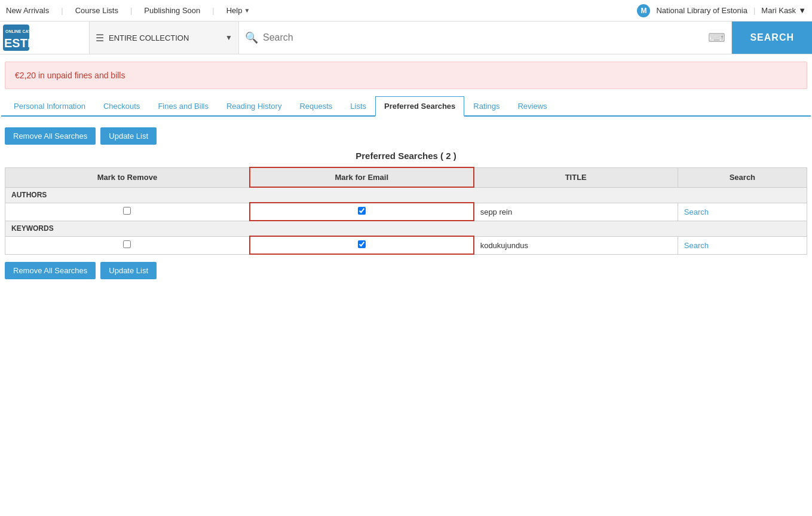 The width and height of the screenshot is (812, 516). I want to click on ester-logo-icon: ONLINE CATALOGUE ESTER, so click(16, 38).